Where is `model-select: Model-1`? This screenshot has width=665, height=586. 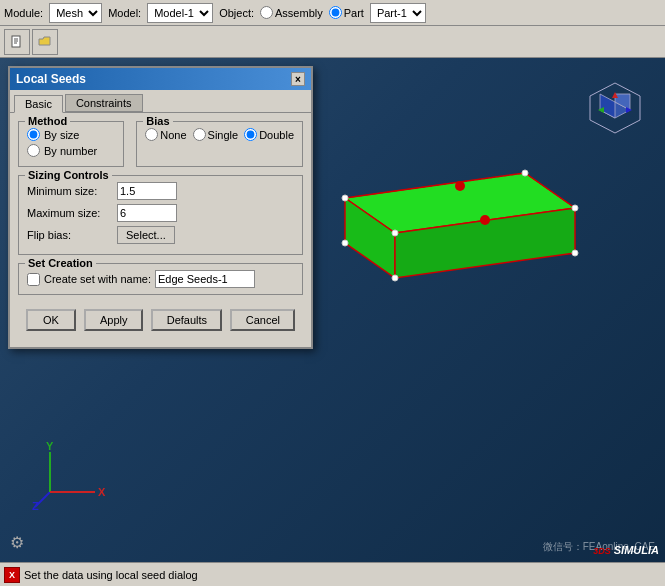
model-select: Model-1 is located at coordinates (180, 13).